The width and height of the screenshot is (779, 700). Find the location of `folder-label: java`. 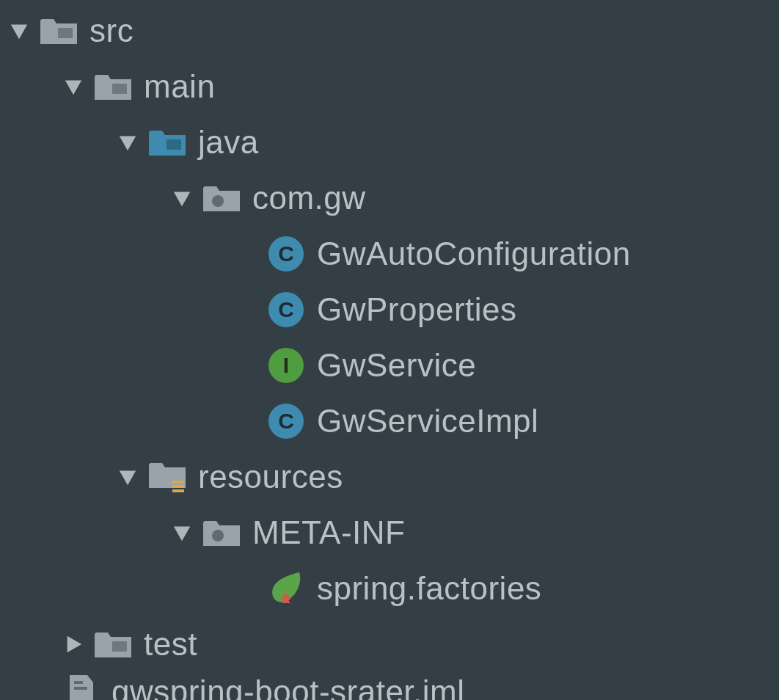

folder-label: java is located at coordinates (229, 142).